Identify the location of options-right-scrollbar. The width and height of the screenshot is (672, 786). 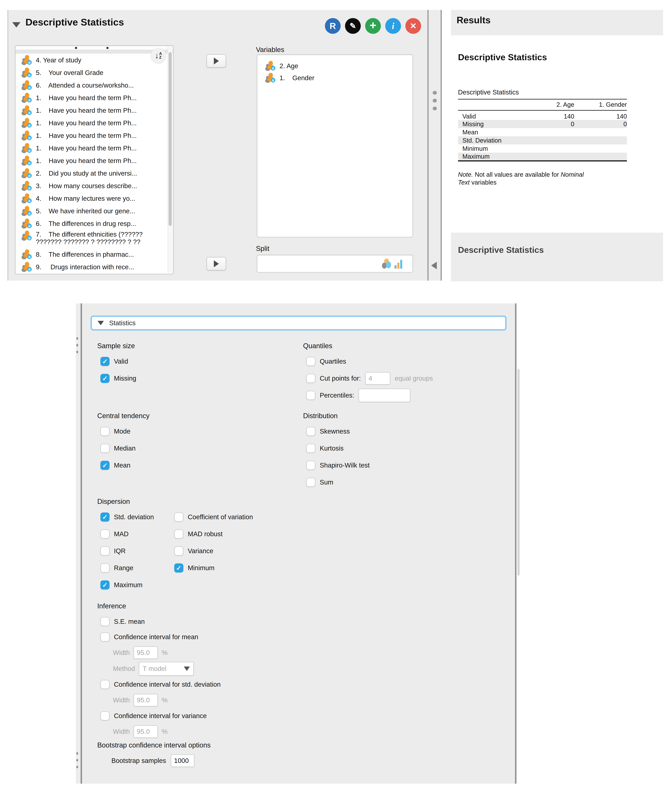
(518, 473).